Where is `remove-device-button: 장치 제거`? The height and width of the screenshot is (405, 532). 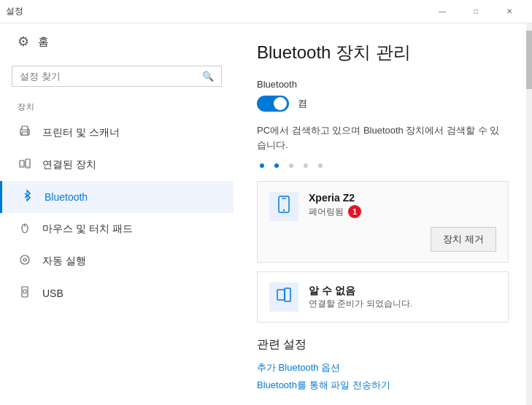 remove-device-button: 장치 제거 is located at coordinates (463, 239).